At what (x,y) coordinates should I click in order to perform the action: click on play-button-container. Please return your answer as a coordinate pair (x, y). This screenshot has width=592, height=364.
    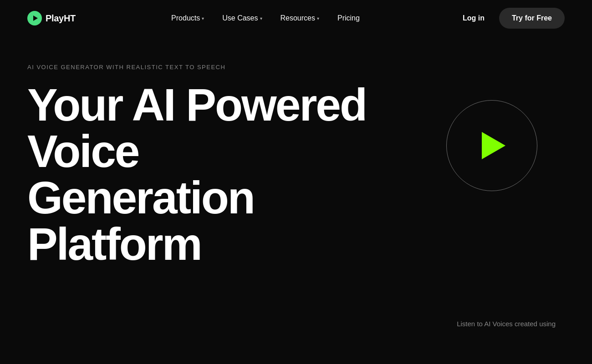
    Looking at the image, I should click on (492, 146).